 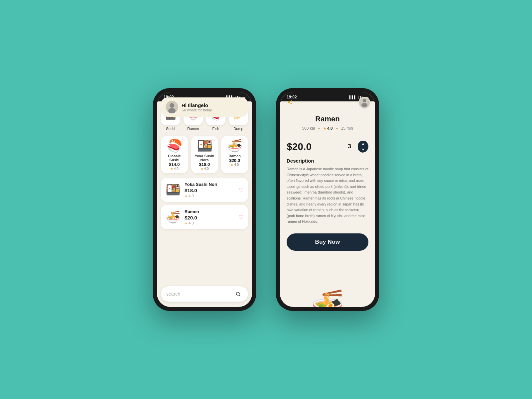 I want to click on phone-home: 19:02 ▌▌▌ LTE ▬, so click(x=204, y=200).